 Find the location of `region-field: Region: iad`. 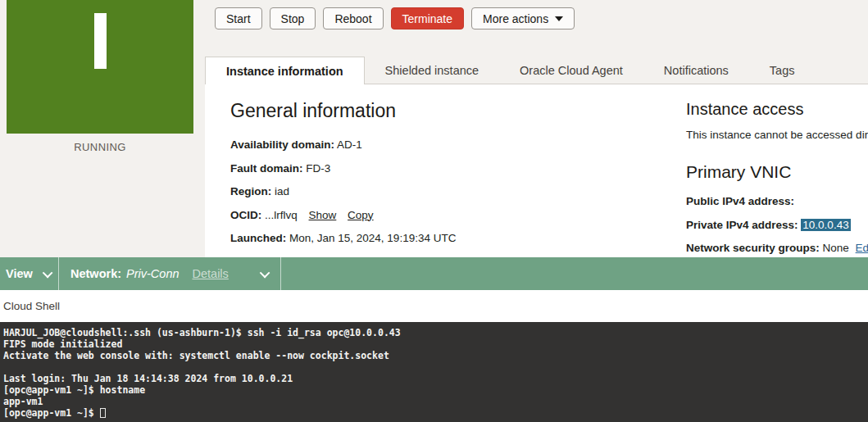

region-field: Region: iad is located at coordinates (452, 192).